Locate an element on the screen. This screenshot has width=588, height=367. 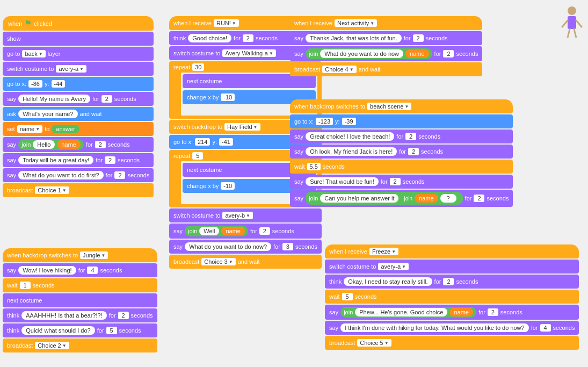
group-freeze: when I receive Freeze switch costume to … is located at coordinates (452, 297).